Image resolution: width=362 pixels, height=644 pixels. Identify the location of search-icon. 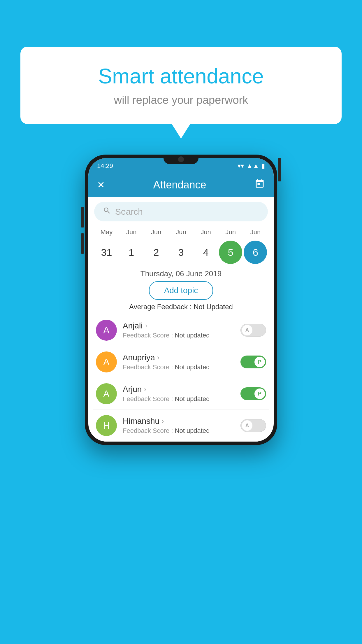
(107, 212).